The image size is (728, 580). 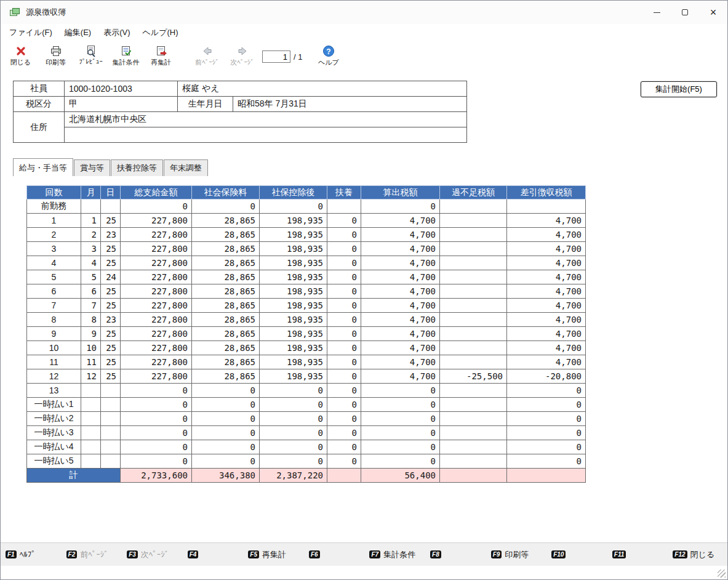 What do you see at coordinates (91, 193) in the screenshot?
I see `column-header: 月` at bounding box center [91, 193].